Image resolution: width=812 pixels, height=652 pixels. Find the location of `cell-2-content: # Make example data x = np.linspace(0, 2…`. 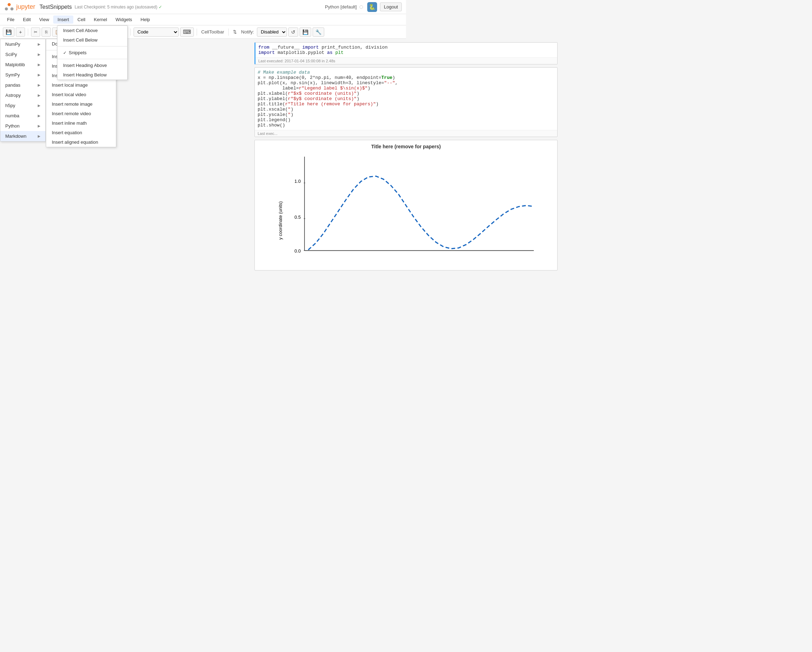

cell-2-content: # Make example data x = np.linspace(0, 2… is located at coordinates (331, 99).